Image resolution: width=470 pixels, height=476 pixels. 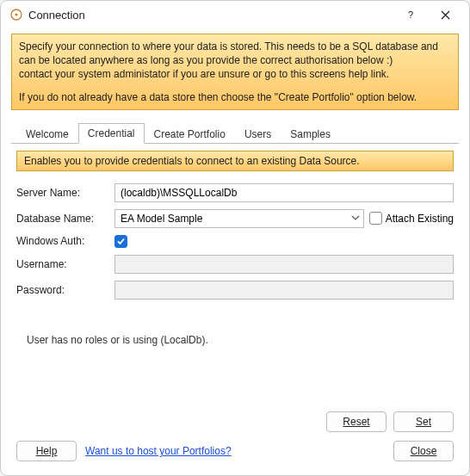 I want to click on titlebar: Connection ?, so click(x=235, y=15).